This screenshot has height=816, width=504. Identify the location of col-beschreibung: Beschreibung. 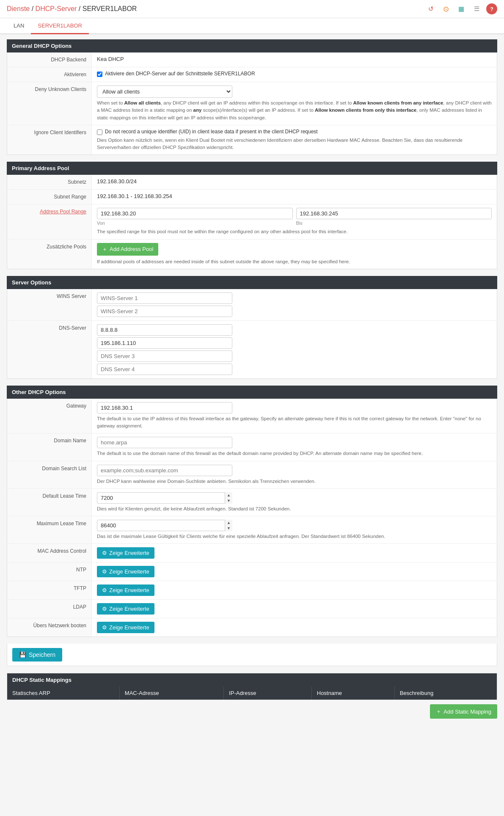
(446, 693).